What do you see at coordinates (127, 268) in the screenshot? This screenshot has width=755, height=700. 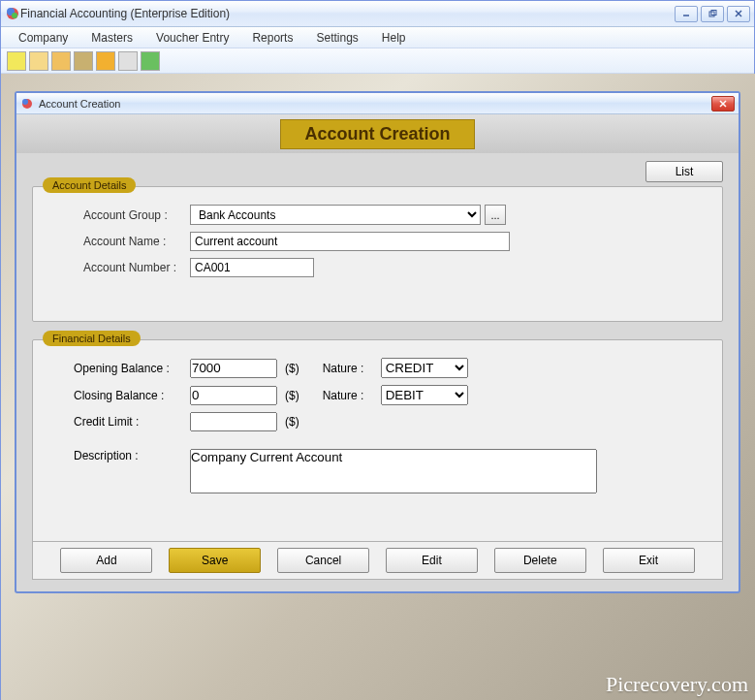 I see `account-number-label: Account Number :` at bounding box center [127, 268].